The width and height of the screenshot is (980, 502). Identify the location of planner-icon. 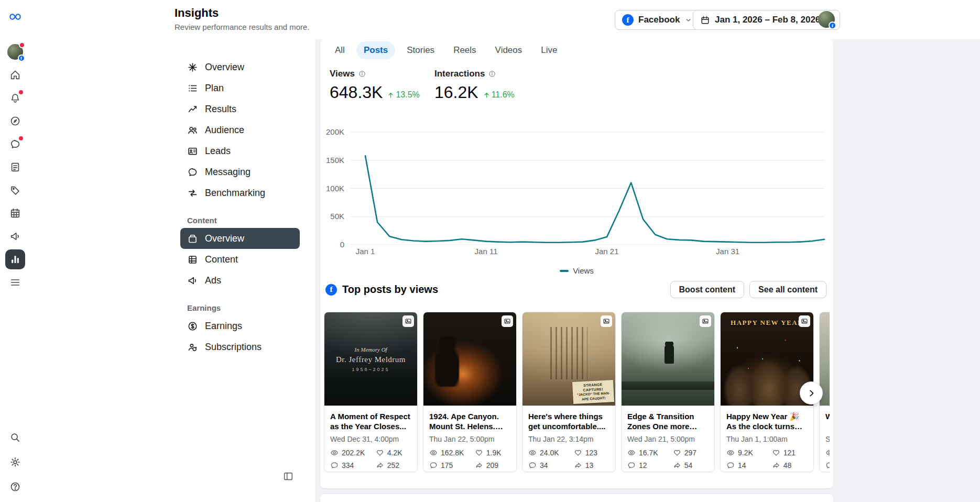
(15, 213).